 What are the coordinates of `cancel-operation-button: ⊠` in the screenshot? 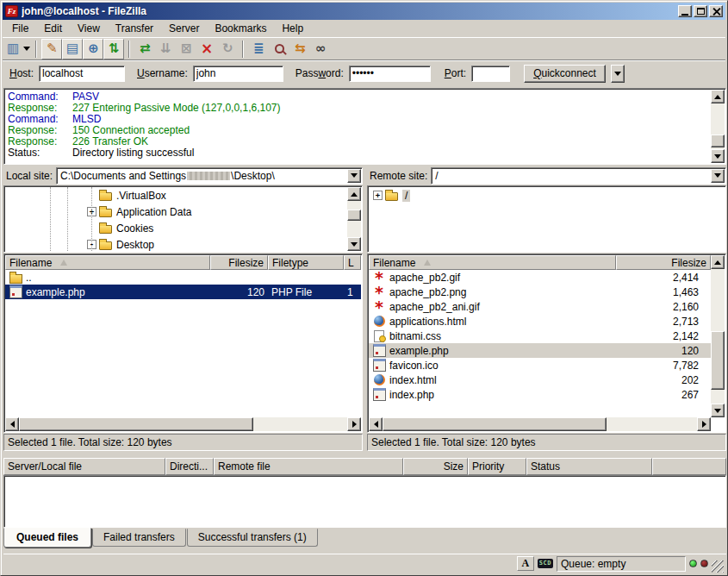 It's located at (186, 49).